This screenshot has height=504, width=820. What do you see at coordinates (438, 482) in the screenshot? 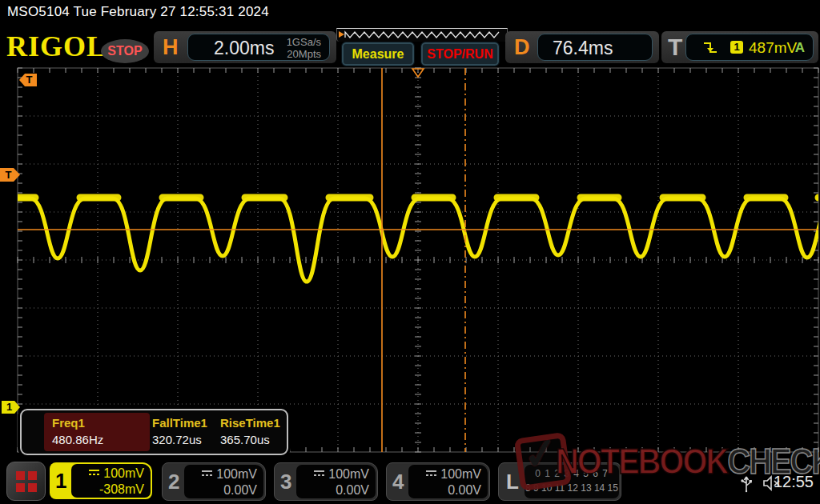
I see `channel-4-tile: 4 100mV 0.00V` at bounding box center [438, 482].